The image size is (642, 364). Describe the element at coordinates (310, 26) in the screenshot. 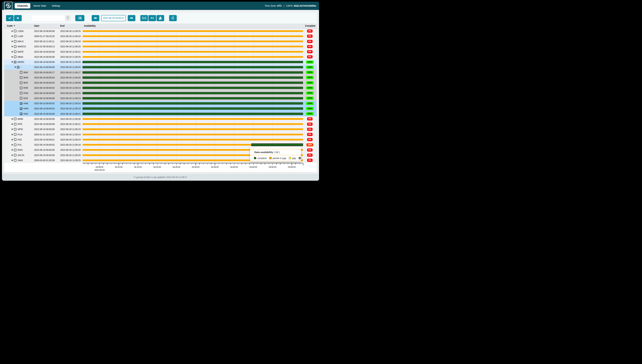

I see `column-header-complete: Complete` at that location.